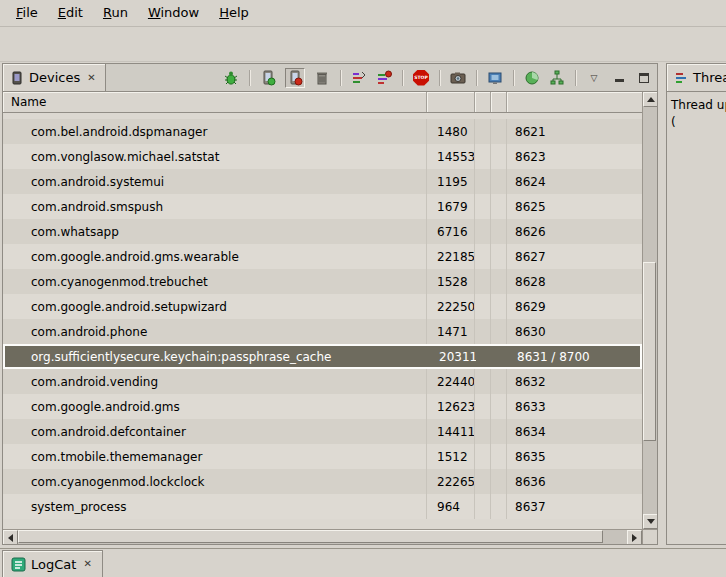  I want to click on tab-devices-label: Devices, so click(54, 78).